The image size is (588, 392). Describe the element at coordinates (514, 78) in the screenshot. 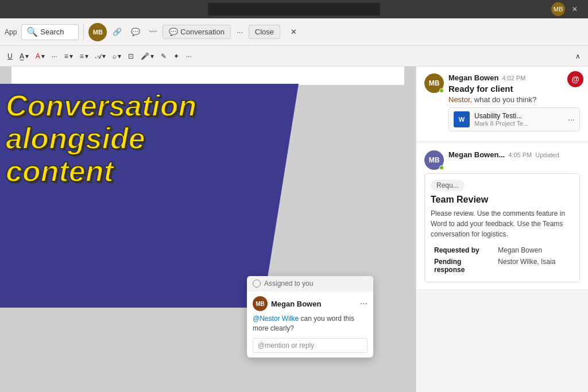

I see `message-1-name-row: Megan Bowen 4:02 PM` at that location.